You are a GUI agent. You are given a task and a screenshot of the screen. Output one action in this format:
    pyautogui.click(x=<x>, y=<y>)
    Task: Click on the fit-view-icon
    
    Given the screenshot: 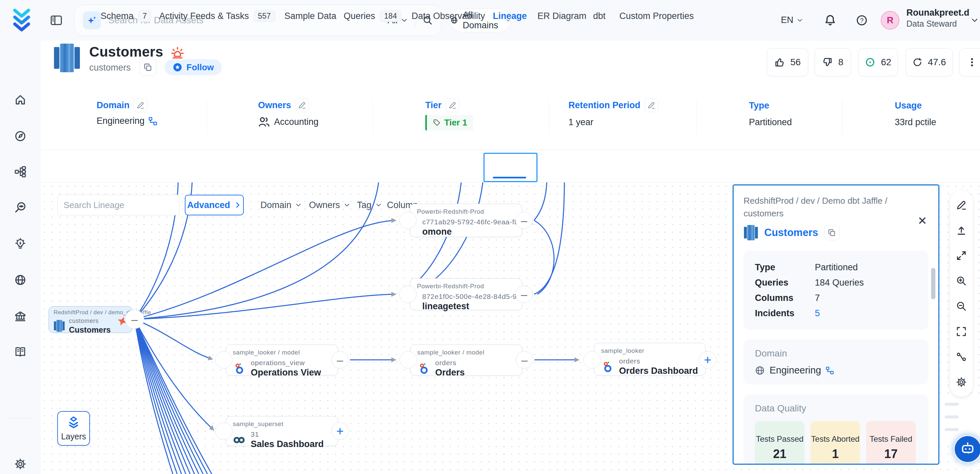 What is the action you would take?
    pyautogui.click(x=961, y=332)
    